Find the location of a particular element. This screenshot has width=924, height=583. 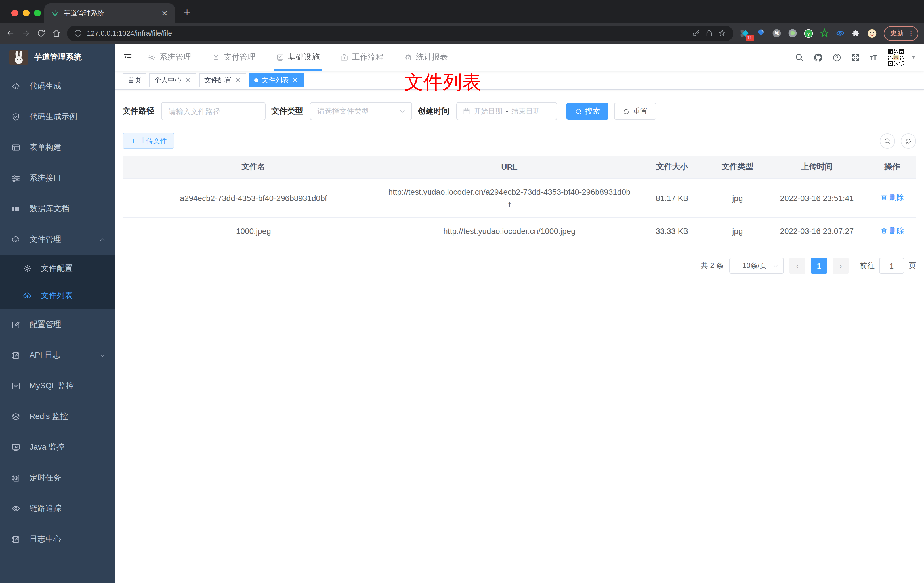

delete-label: 删除 is located at coordinates (897, 197).